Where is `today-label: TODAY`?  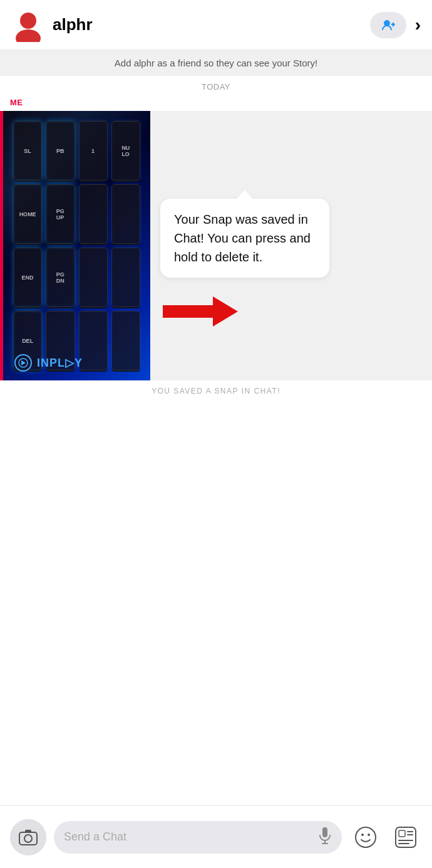 today-label: TODAY is located at coordinates (216, 85).